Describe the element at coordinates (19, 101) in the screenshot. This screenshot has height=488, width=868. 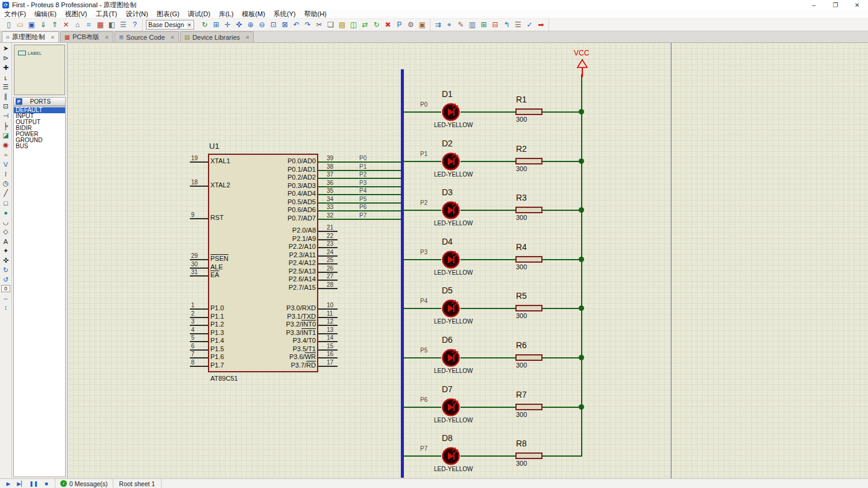
I see `pick-ports-icon: P` at that location.